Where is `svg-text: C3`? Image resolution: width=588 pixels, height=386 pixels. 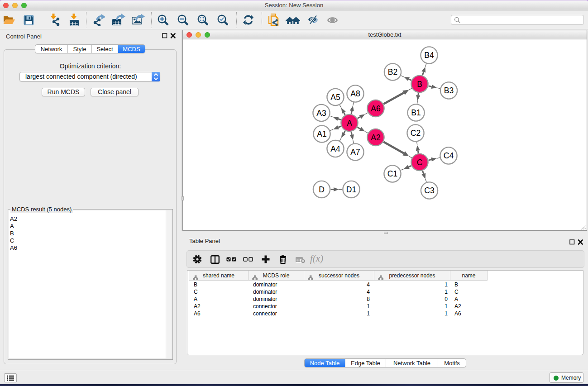
svg-text: C3 is located at coordinates (429, 191).